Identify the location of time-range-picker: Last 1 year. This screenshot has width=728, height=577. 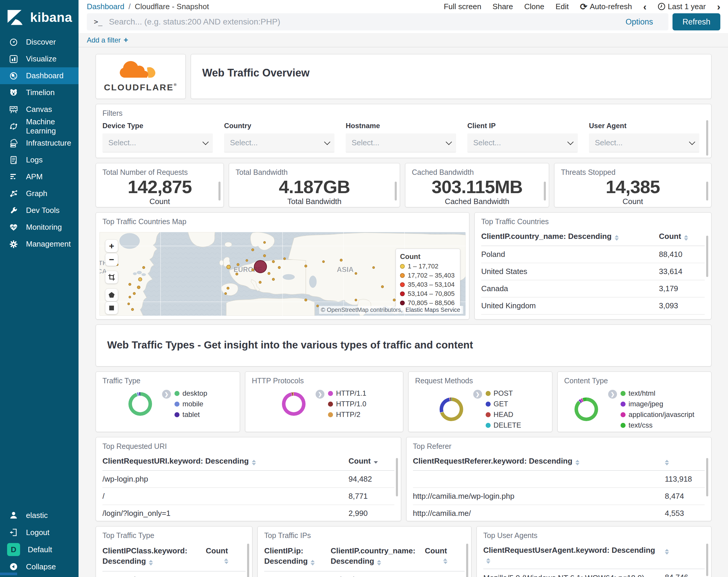
(682, 7).